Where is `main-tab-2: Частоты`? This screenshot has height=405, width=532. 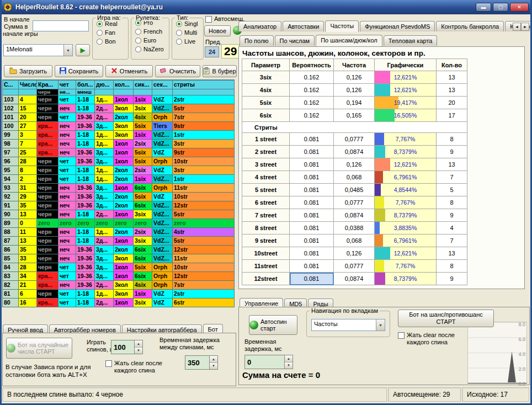
main-tab-2: Частоты is located at coordinates (342, 26).